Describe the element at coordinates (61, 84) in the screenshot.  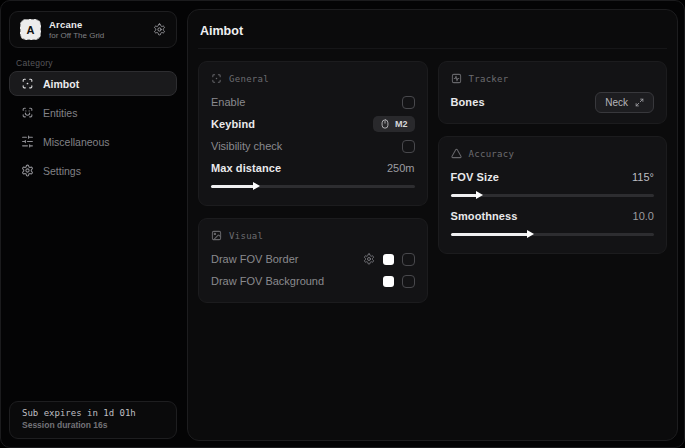
I see `sidebar-item-label: Aimbot` at that location.